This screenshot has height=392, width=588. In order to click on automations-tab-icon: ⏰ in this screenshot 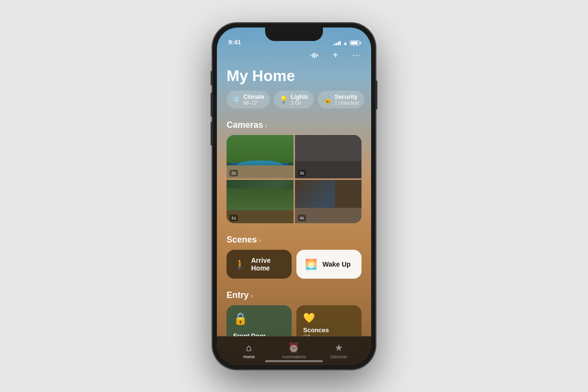, I will do `click(294, 348)`.